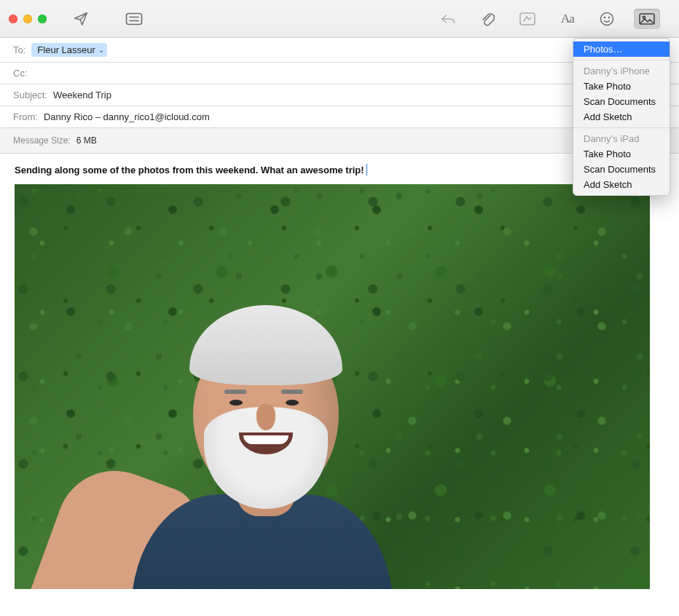 Image resolution: width=679 pixels, height=616 pixels. Describe the element at coordinates (665, 19) in the screenshot. I see `photo-browser-options-button` at that location.